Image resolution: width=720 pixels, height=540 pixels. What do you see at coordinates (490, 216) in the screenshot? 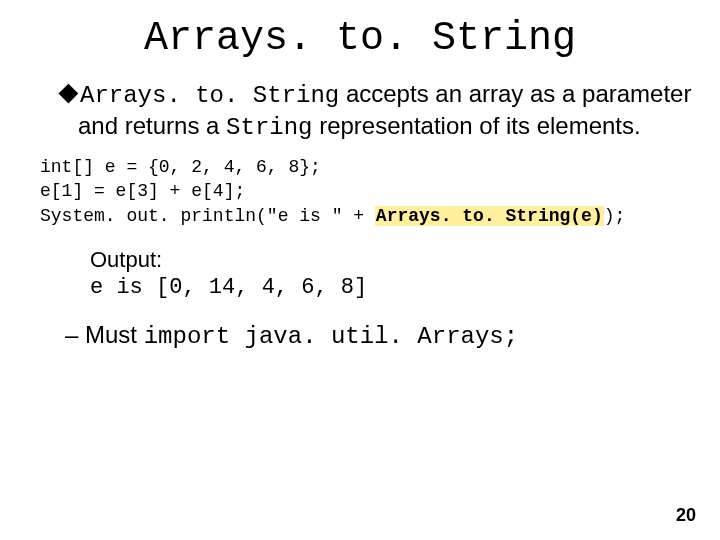
I see `code-highlight: Arrays. to. String(e)` at bounding box center [490, 216].